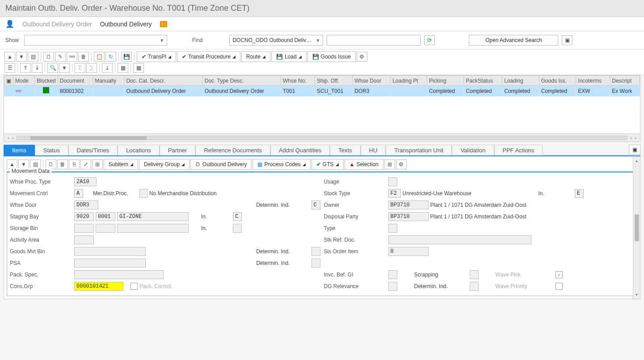 The width and height of the screenshot is (644, 360). What do you see at coordinates (97, 164) in the screenshot?
I see `hierarchy-icon: ⊞` at bounding box center [97, 164].